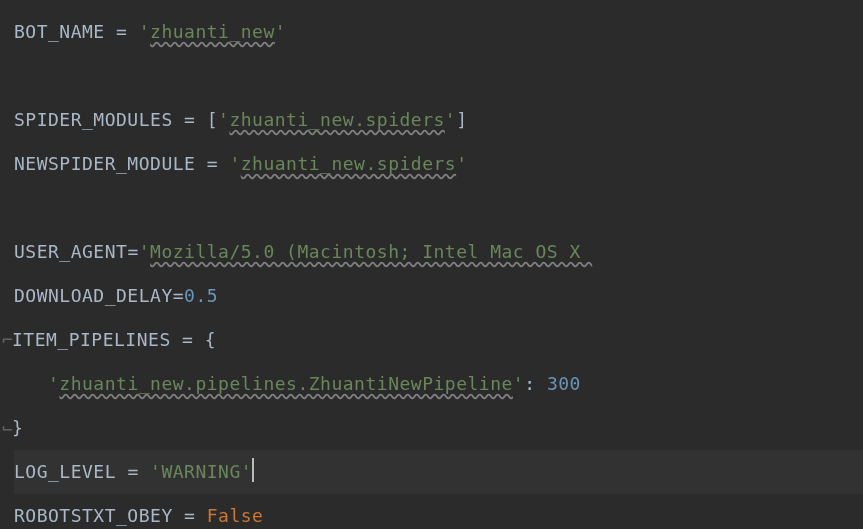 The width and height of the screenshot is (863, 529). What do you see at coordinates (564, 384) in the screenshot?
I see `number-literal: 300` at bounding box center [564, 384].